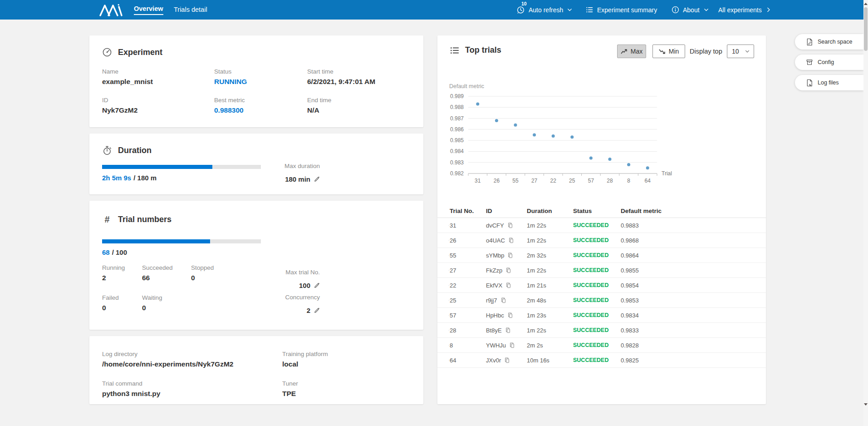 The image size is (868, 426). Describe the element at coordinates (675, 10) in the screenshot. I see `info-icon` at that location.